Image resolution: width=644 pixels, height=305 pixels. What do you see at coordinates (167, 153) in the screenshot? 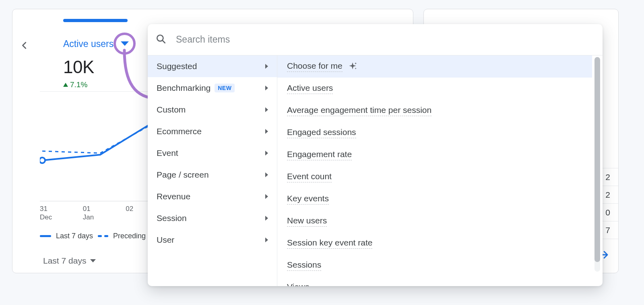
I see `category-label: Event` at bounding box center [167, 153].